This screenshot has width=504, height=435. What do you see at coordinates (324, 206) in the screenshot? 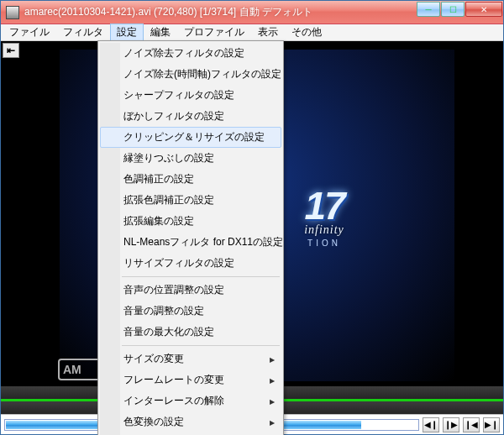
I see `video-logo-main: 17` at bounding box center [324, 206].